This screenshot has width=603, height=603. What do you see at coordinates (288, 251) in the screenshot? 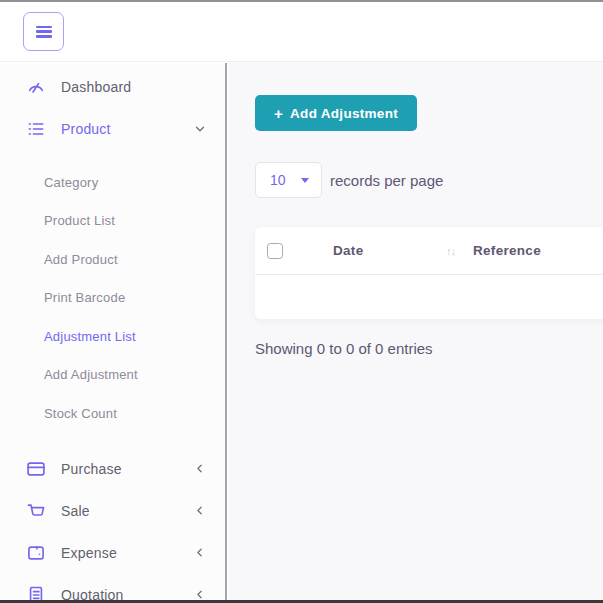
I see `table-header-checkbox-cell` at bounding box center [288, 251].